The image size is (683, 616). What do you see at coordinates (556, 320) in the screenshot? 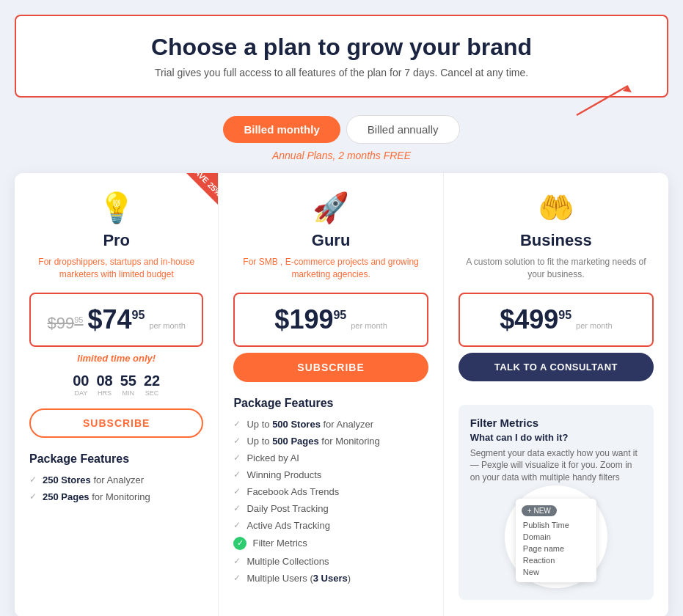
I see `business-price-box: $49995 per month` at bounding box center [556, 320].